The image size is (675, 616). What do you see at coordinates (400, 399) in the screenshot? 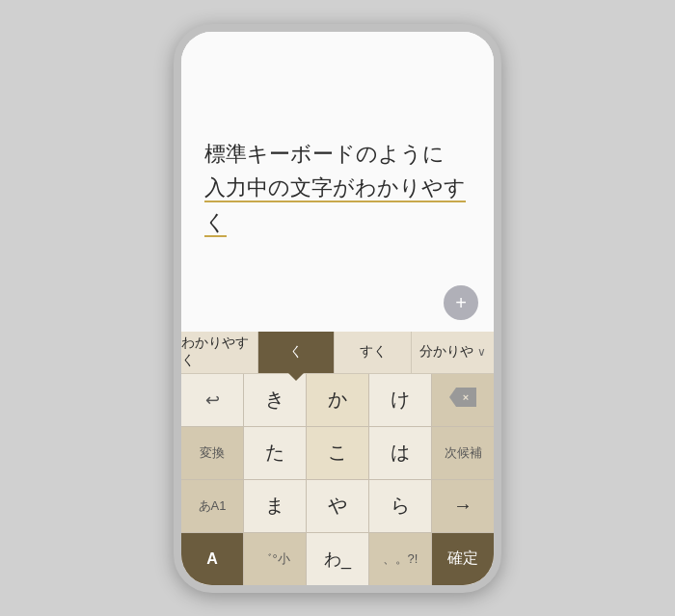
I see `key-ke-label: け` at bounding box center [400, 399].